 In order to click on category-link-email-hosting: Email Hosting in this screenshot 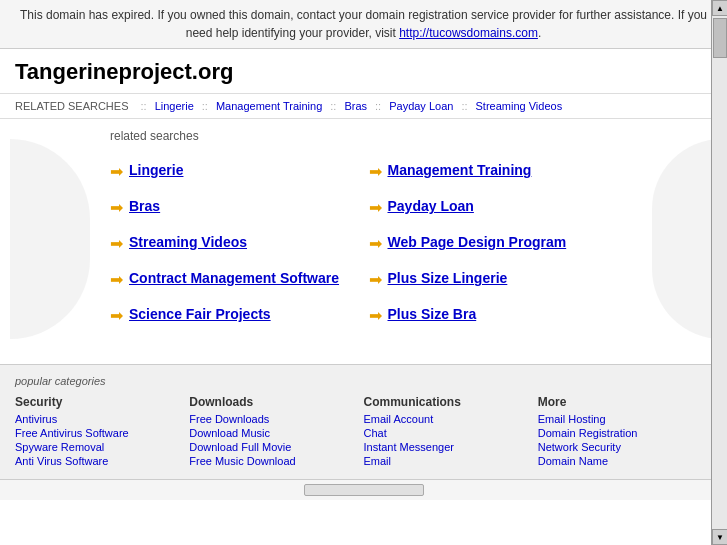, I will do `click(620, 419)`.